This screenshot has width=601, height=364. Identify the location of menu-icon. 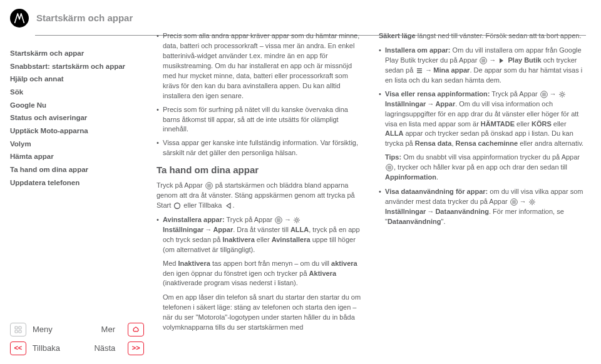
(18, 330).